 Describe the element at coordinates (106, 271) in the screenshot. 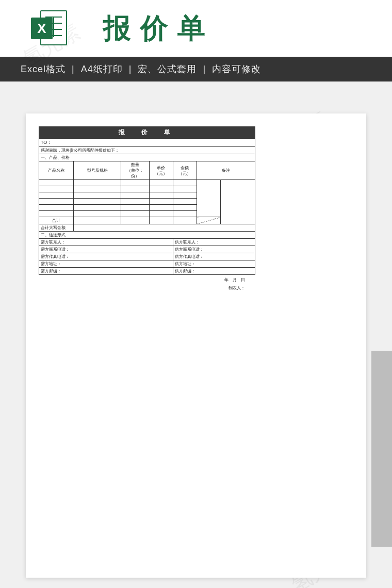

I see `contact-left: 需方邮编：` at that location.